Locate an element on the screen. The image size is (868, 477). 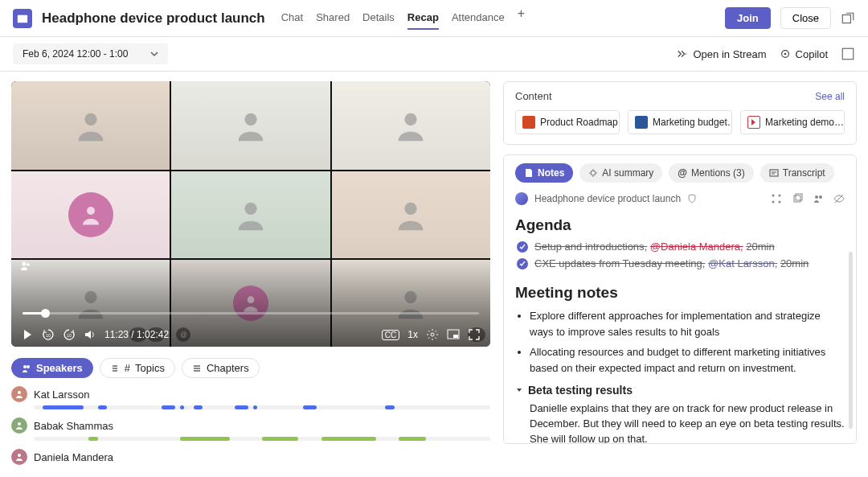
tab-attendance: Attendance is located at coordinates (478, 18).